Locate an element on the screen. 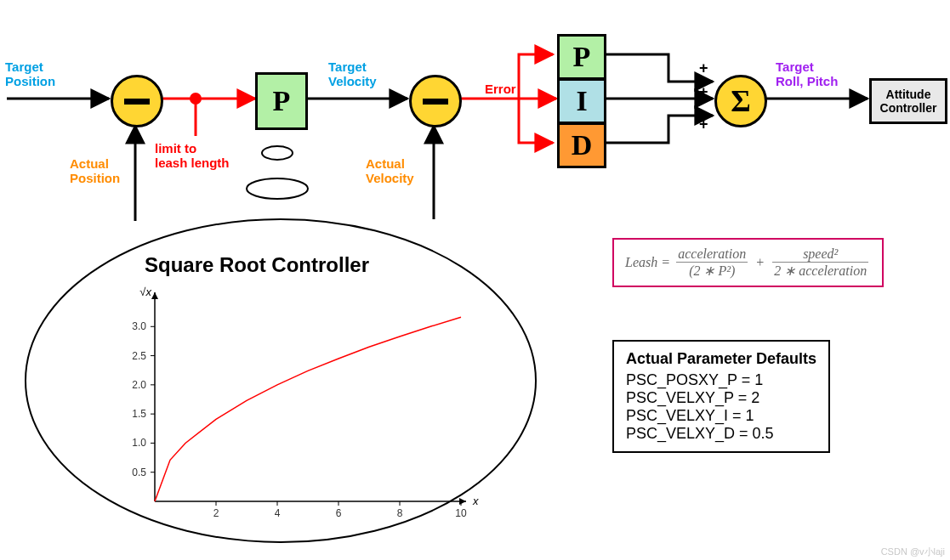 This screenshot has width=950, height=560. svg-text: 2.5 is located at coordinates (139, 356).